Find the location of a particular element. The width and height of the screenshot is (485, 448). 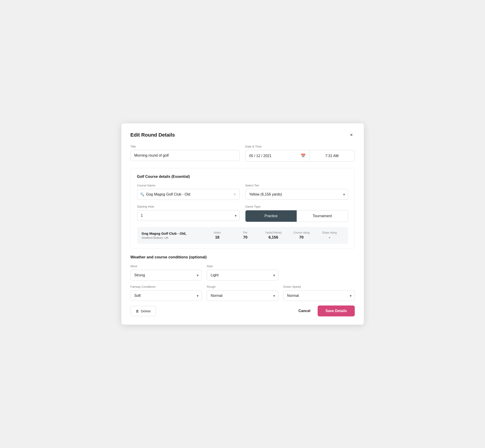

weather-section: Weather and course conditions (optional)… is located at coordinates (242, 278).